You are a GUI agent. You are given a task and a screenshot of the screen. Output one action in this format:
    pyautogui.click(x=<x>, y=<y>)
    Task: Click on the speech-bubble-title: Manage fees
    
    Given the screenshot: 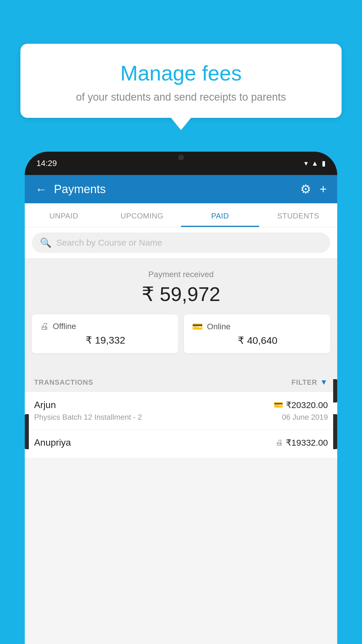 What is the action you would take?
    pyautogui.click(x=181, y=73)
    